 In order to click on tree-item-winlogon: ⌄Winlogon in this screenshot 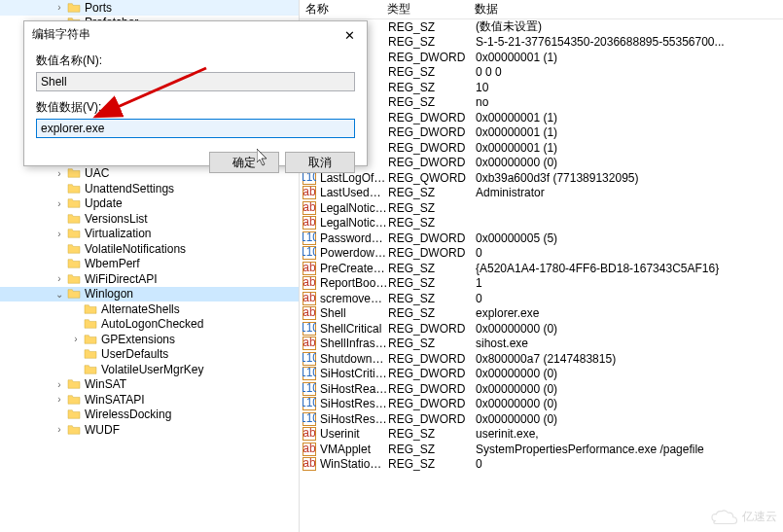, I will do `click(150, 295)`.